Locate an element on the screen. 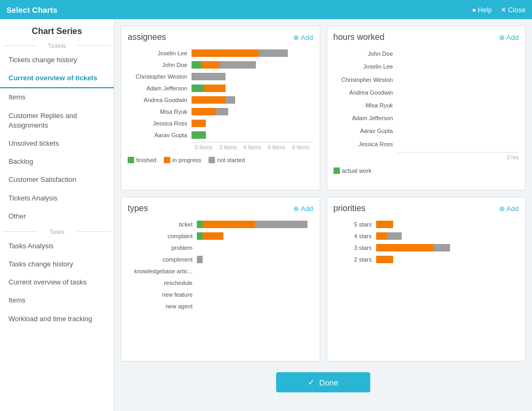 Image resolution: width=532 pixels, height=411 pixels. sidebar-item-tickets-change-history: Tickets change history is located at coordinates (57, 60).